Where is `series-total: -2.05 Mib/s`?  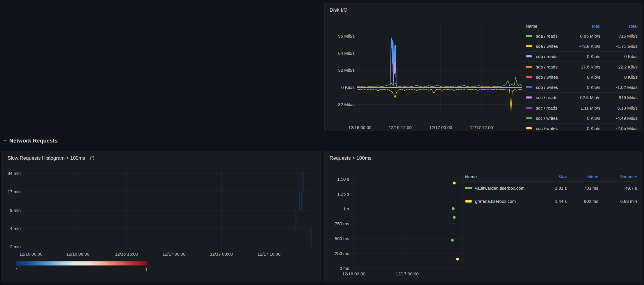 series-total: -2.05 Mib/s is located at coordinates (620, 128).